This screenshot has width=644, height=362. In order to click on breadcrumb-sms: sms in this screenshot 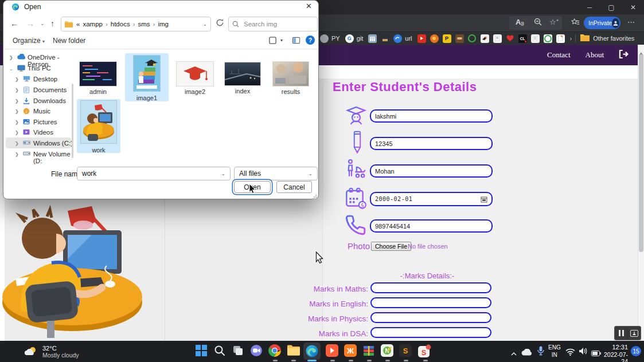, I will do `click(145, 24)`.